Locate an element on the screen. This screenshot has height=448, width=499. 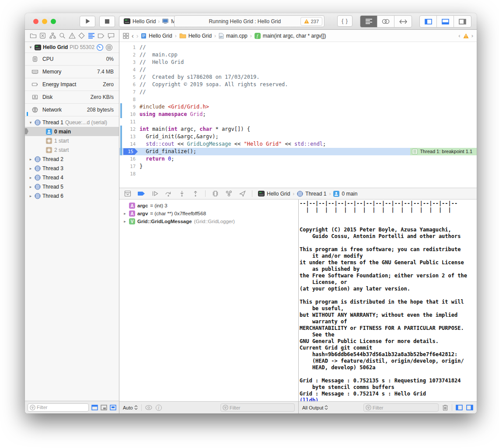
breakpoints-toggle-icon is located at coordinates (141, 194).